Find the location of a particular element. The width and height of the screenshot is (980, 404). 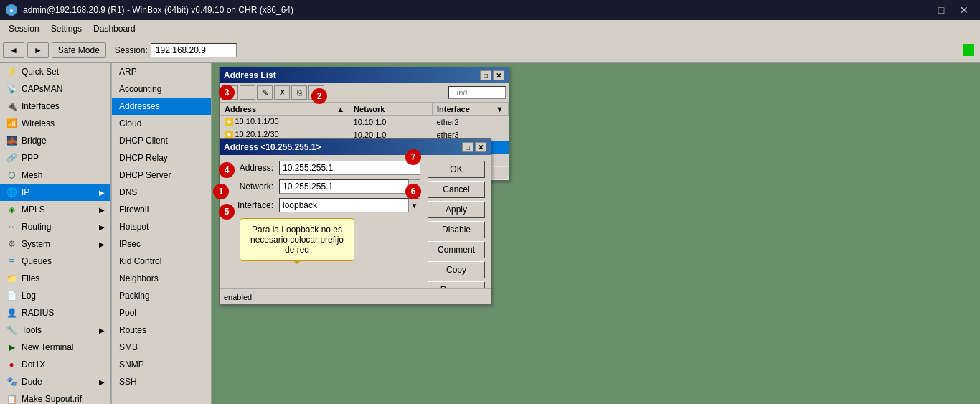

submenu-pool: Pool is located at coordinates (161, 313).